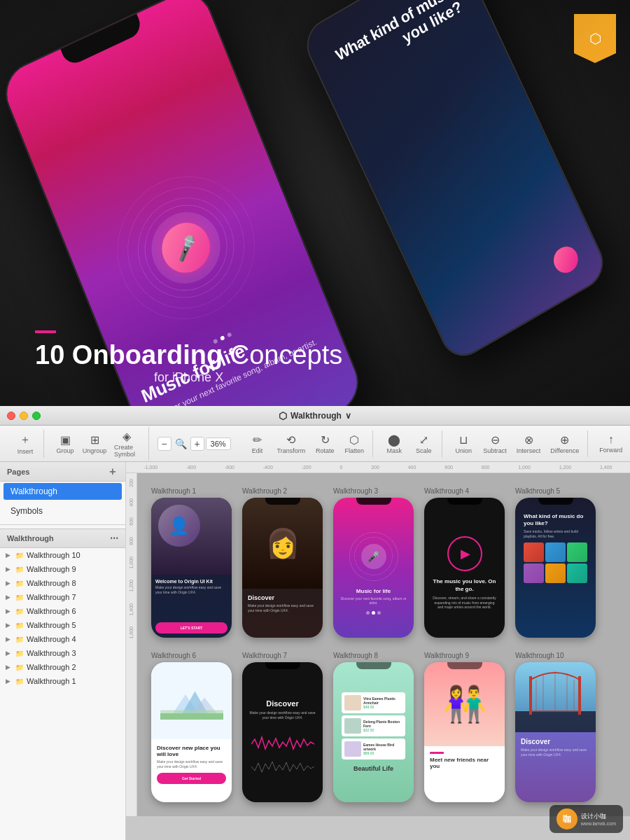 The image size is (630, 840). I want to click on create-symbol-button: ◈ Create Symbol, so click(127, 444).